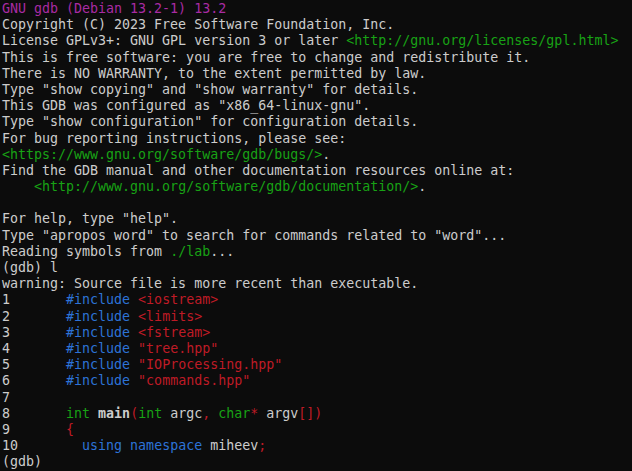 Image resolution: width=632 pixels, height=471 pixels. What do you see at coordinates (317, 317) in the screenshot?
I see `source-line-2: 2 #include <limits>` at bounding box center [317, 317].